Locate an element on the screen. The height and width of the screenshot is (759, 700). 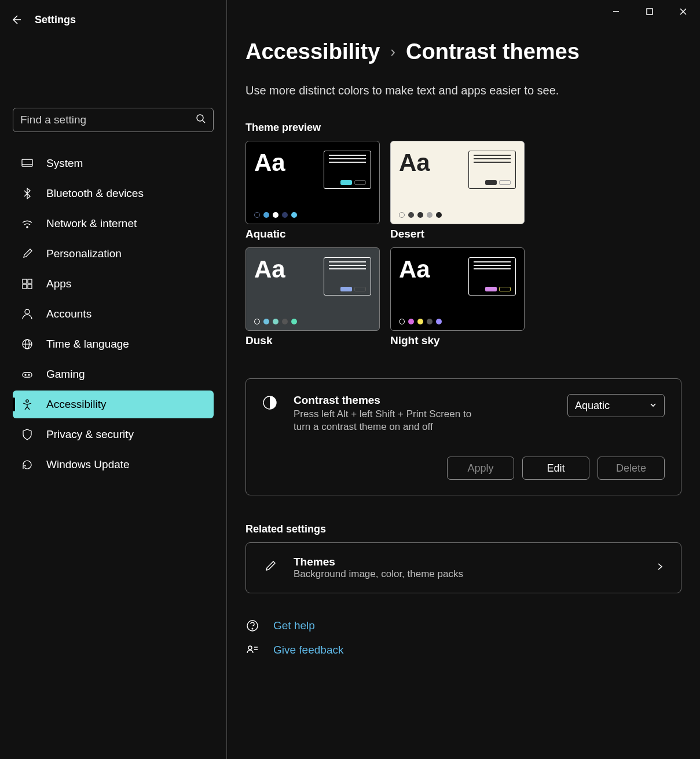
theme-label: Dusk is located at coordinates (313, 341).